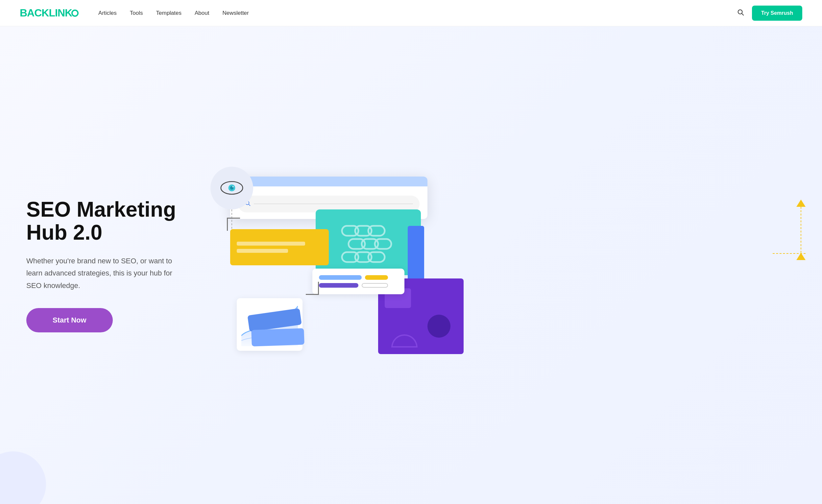  What do you see at coordinates (741, 12) in the screenshot?
I see `search-icon` at bounding box center [741, 12].